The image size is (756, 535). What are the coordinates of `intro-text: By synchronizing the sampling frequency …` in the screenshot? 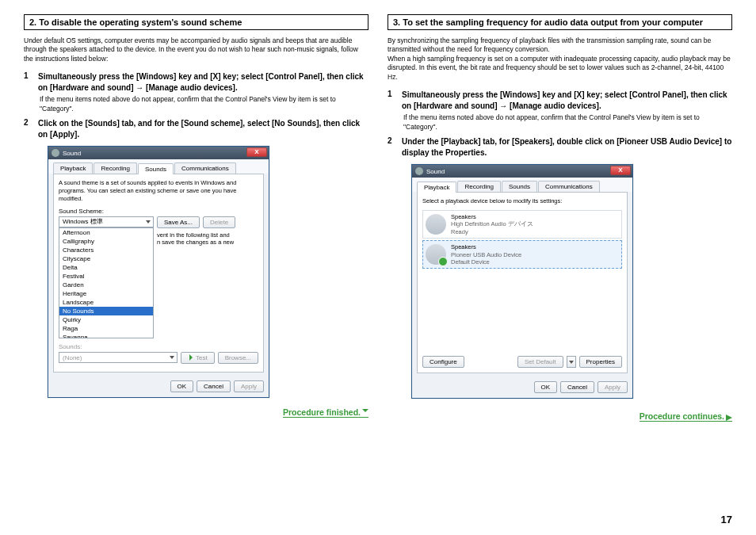 It's located at (559, 59).